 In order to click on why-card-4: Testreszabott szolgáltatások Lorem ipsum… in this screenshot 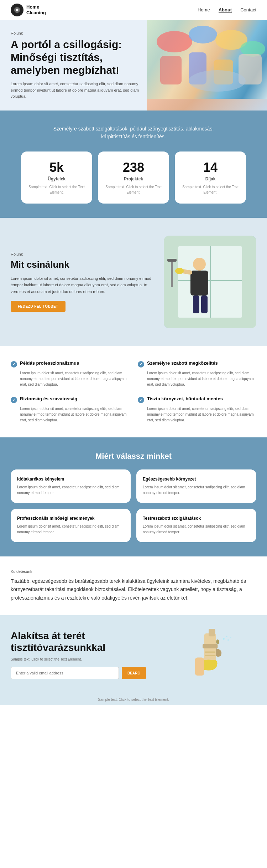, I will do `click(197, 525)`.